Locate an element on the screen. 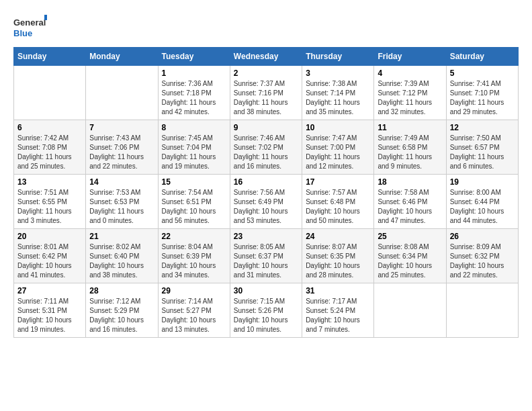 This screenshot has width=532, height=411. day-number: 26 is located at coordinates (482, 236).